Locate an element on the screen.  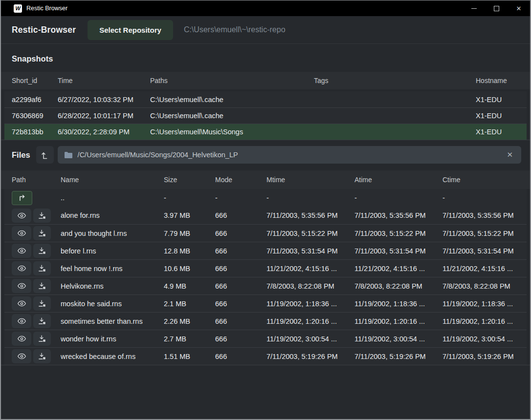
col-ctime: Ctime is located at coordinates (486, 180).